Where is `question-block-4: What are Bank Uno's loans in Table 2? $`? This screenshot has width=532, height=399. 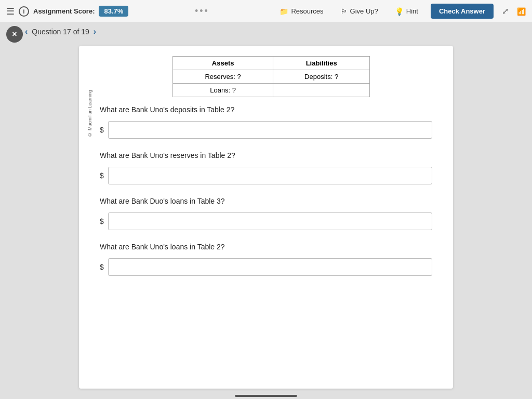 question-block-4: What are Bank Uno's loans in Table 2? $ is located at coordinates (266, 259).